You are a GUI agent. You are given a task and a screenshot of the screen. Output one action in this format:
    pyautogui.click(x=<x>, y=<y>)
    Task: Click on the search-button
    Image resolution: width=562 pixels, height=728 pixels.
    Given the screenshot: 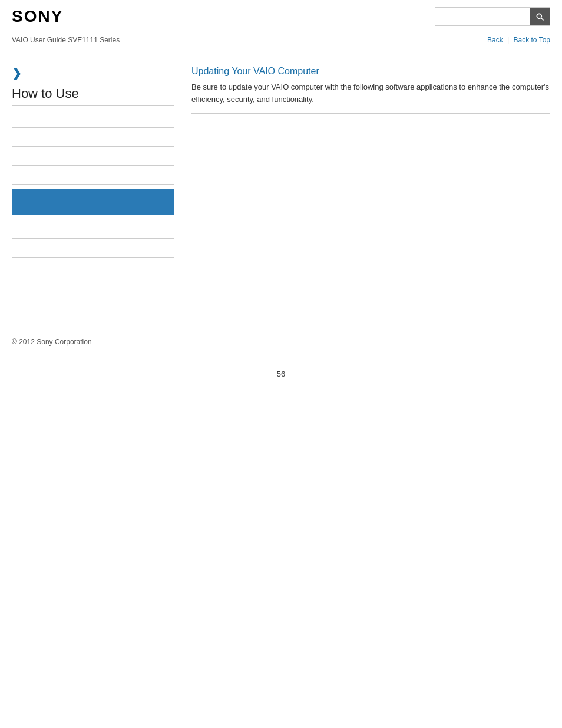 What is the action you would take?
    pyautogui.click(x=540, y=17)
    